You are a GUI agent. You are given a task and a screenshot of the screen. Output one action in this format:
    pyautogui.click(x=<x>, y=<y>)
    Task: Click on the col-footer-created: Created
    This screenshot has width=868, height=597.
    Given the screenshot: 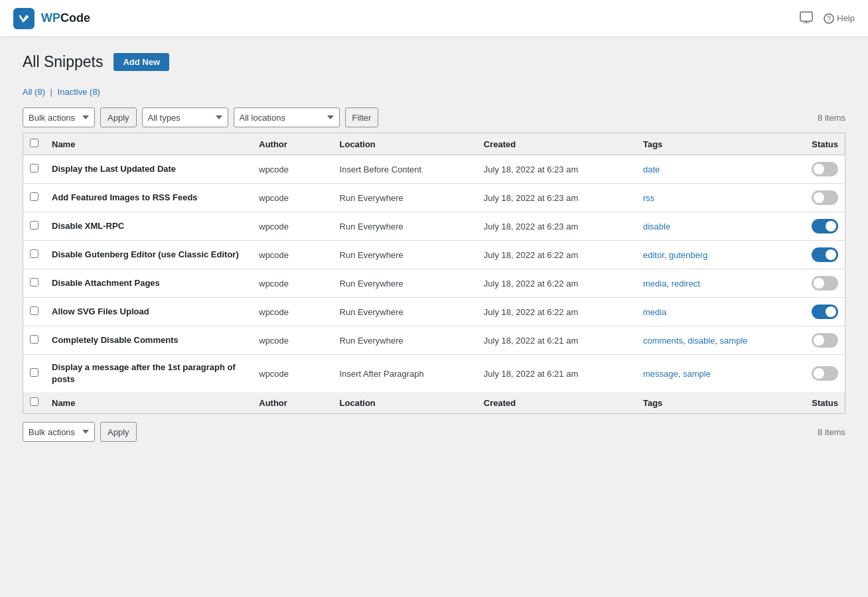 What is the action you would take?
    pyautogui.click(x=557, y=403)
    